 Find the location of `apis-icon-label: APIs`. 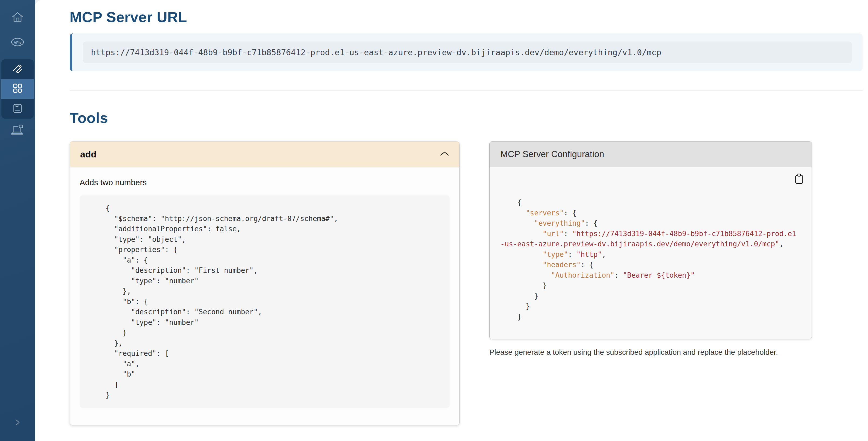

apis-icon-label: APIs is located at coordinates (18, 42).